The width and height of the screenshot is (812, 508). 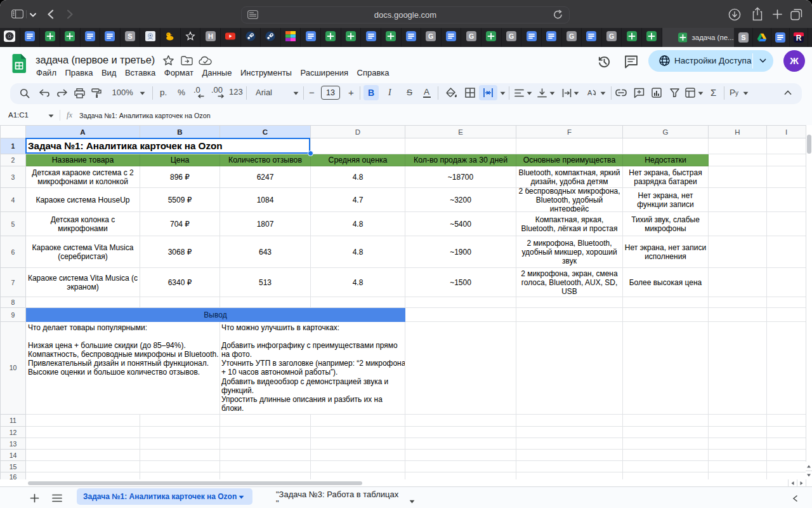 What do you see at coordinates (211, 36) in the screenshot?
I see `svg-text: H` at bounding box center [211, 36].